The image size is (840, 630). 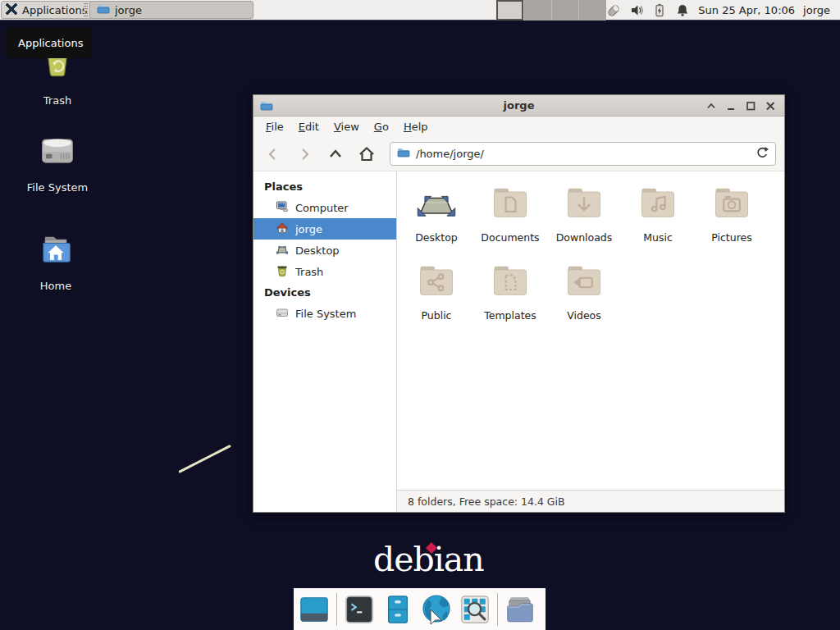 What do you see at coordinates (48, 10) in the screenshot?
I see `applications-menu-button: Applications` at bounding box center [48, 10].